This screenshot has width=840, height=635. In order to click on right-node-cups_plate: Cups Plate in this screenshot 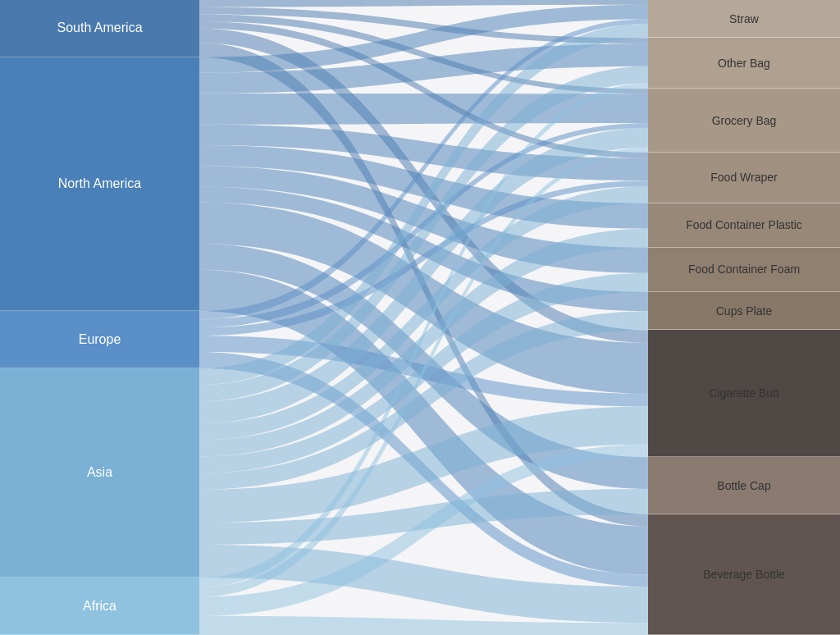, I will do `click(744, 311)`.